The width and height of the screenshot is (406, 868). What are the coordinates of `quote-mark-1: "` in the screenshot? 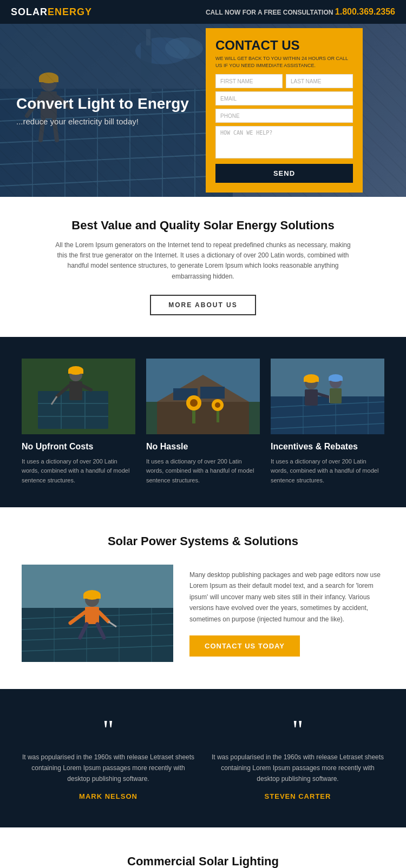 It's located at (108, 730).